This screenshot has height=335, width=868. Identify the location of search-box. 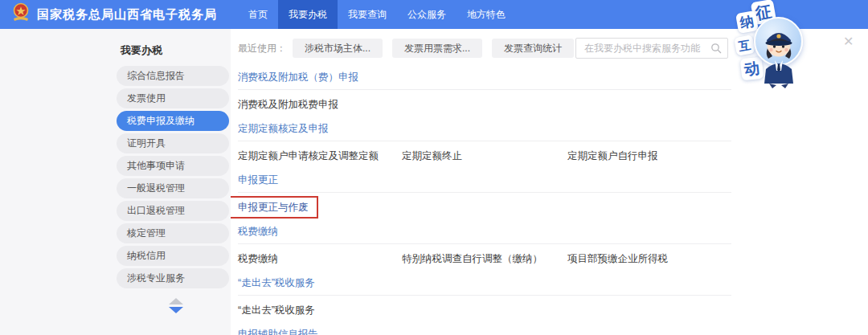
(652, 48).